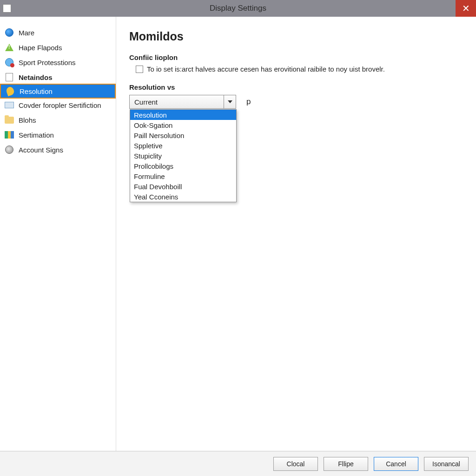 This screenshot has height=476, width=476. I want to click on sidebar-item-resolution: Resolution, so click(58, 91).